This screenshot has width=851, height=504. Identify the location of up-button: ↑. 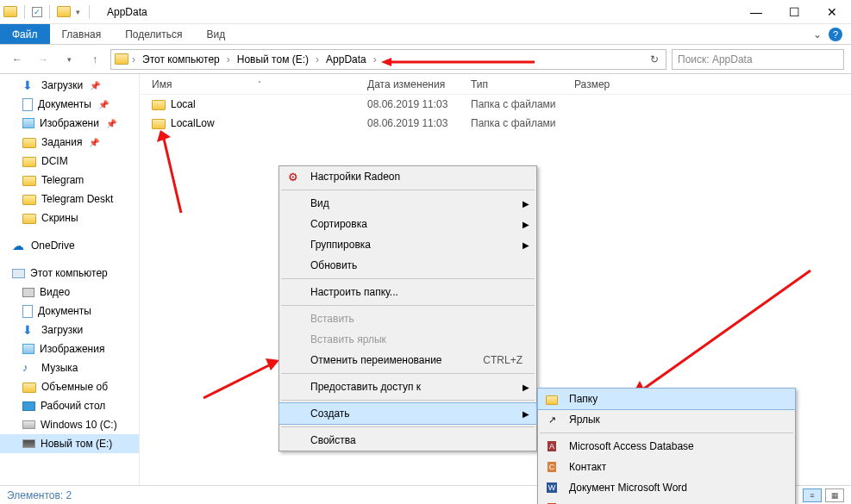
(95, 59).